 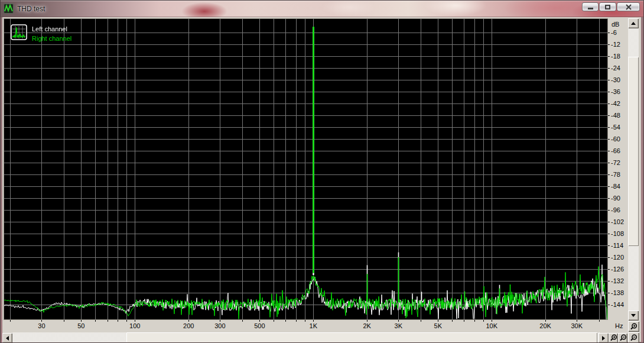 I want to click on y-axis-unit-label: dB, so click(x=616, y=24).